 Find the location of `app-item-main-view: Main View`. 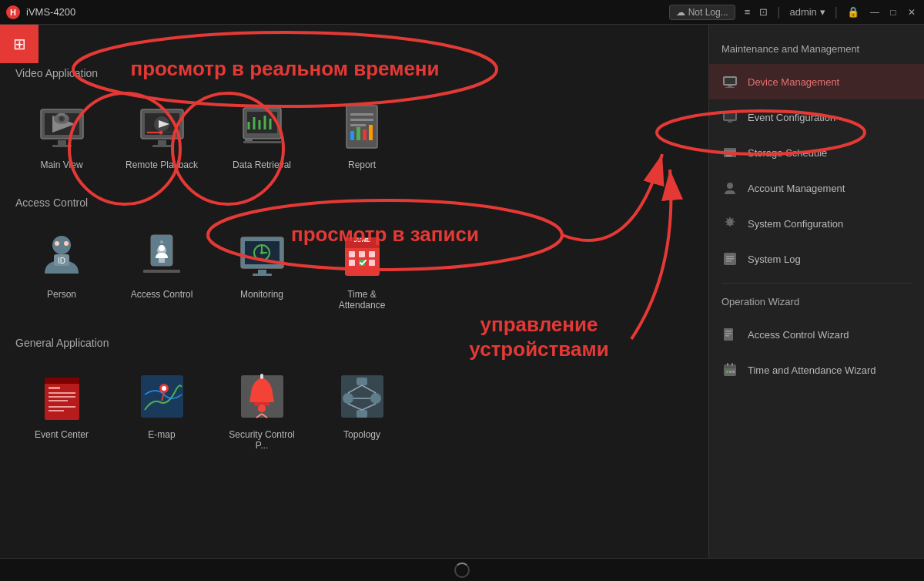

app-item-main-view: Main View is located at coordinates (62, 135).